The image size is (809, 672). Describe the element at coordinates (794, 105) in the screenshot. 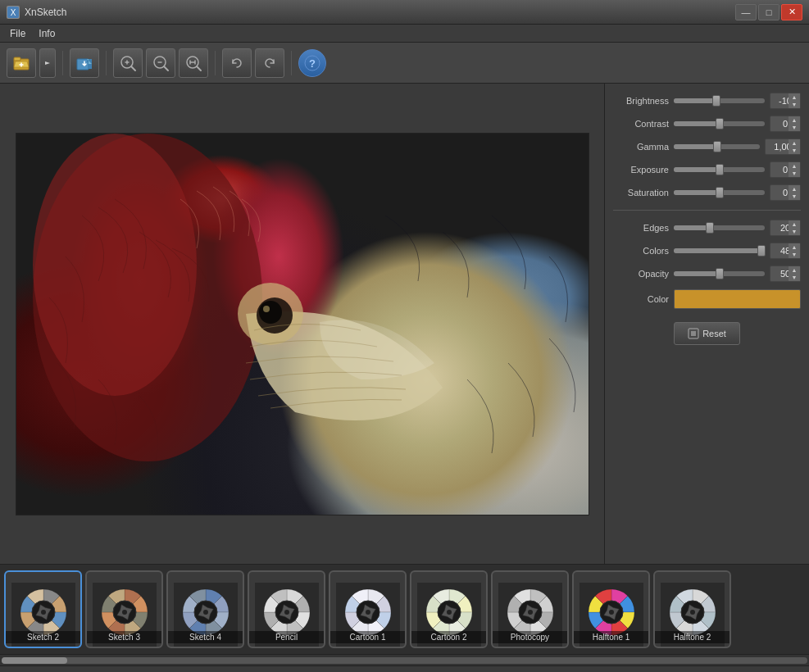

I see `brightness-decrement: ▼` at that location.